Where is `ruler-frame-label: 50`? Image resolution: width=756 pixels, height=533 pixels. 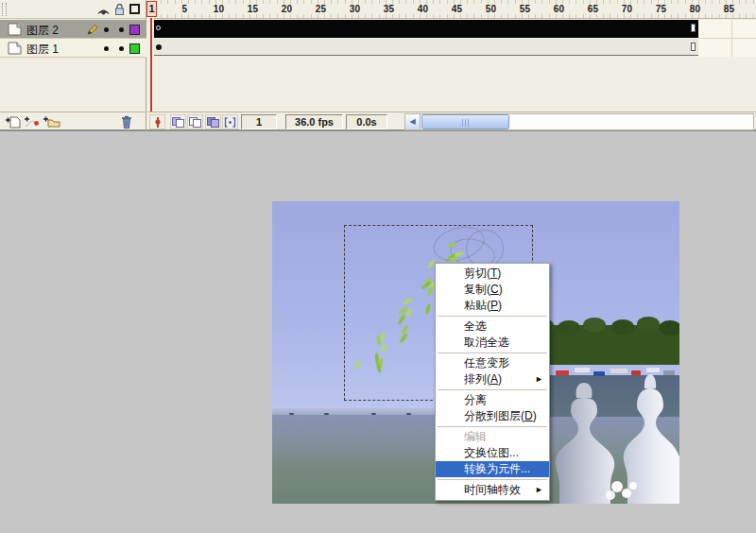
ruler-frame-label: 50 is located at coordinates (490, 9).